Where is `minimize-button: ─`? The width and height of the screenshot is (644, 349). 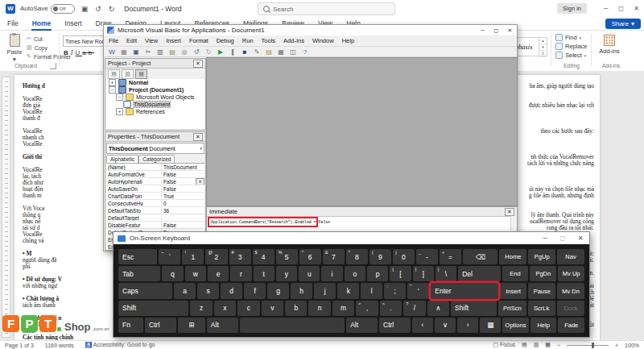 minimize-button: ─ is located at coordinates (605, 8).